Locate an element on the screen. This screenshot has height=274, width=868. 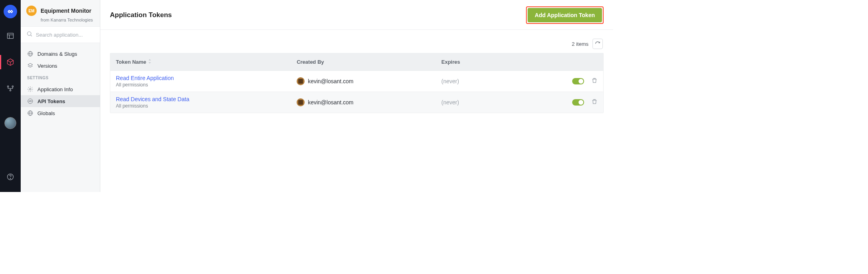
refresh-icon is located at coordinates (598, 44).